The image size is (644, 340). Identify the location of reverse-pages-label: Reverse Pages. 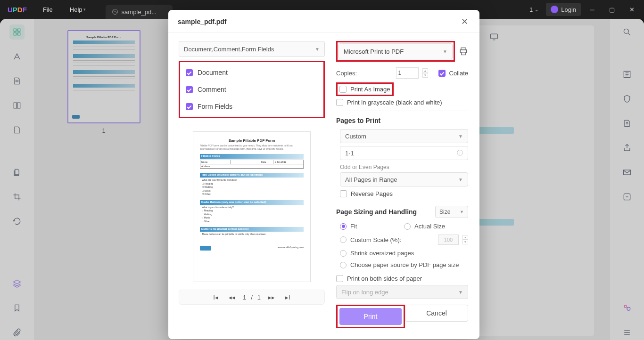
(372, 194).